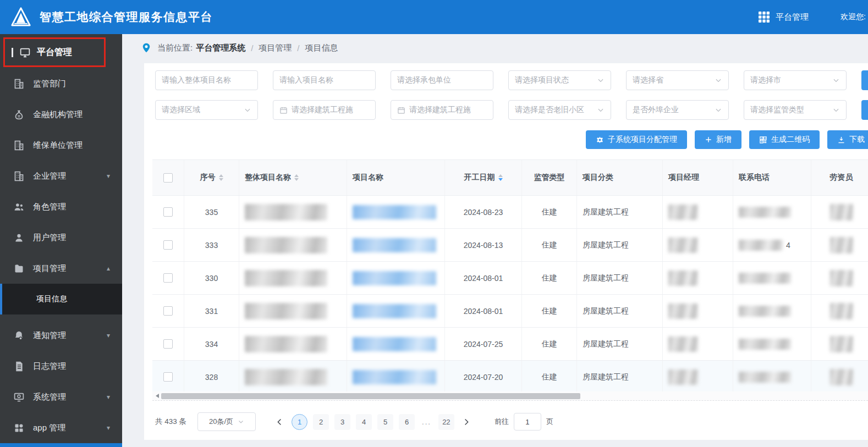  I want to click on page-button-1: 1, so click(299, 422).